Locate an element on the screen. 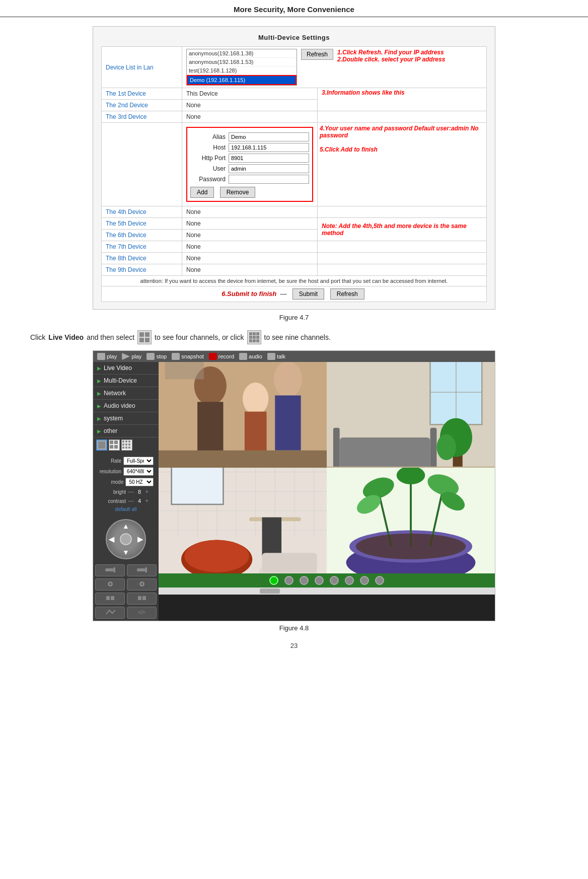  device-1-value: This Device is located at coordinates (250, 94).